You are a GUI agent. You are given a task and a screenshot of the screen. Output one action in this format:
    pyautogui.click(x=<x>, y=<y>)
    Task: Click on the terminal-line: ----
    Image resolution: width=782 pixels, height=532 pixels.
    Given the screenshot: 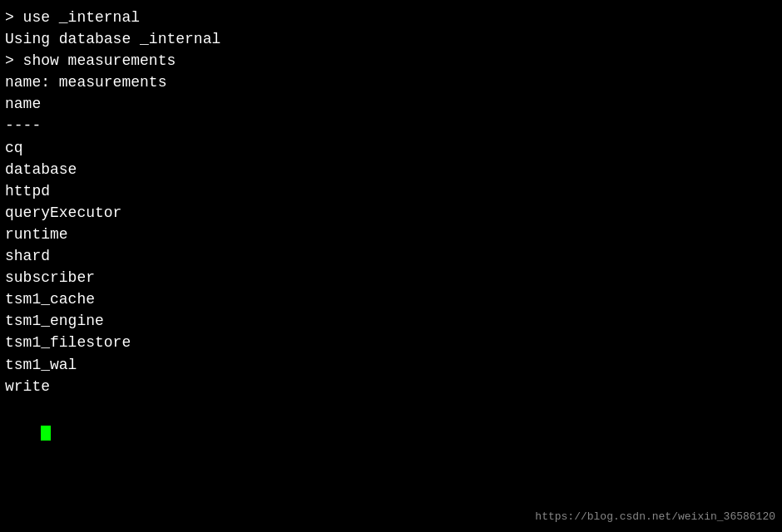 What is the action you would take?
    pyautogui.click(x=391, y=126)
    